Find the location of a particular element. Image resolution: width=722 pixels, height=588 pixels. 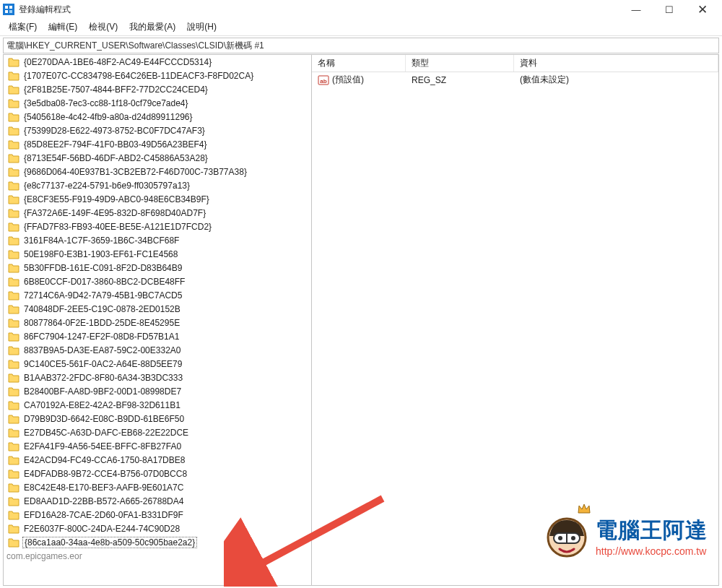

values-header: 名稱 類型 資料 is located at coordinates (516, 64).